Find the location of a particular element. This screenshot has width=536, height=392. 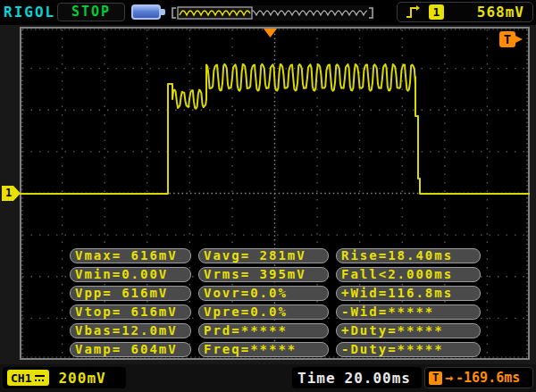

trigger-offset-icon: T is located at coordinates (436, 379).